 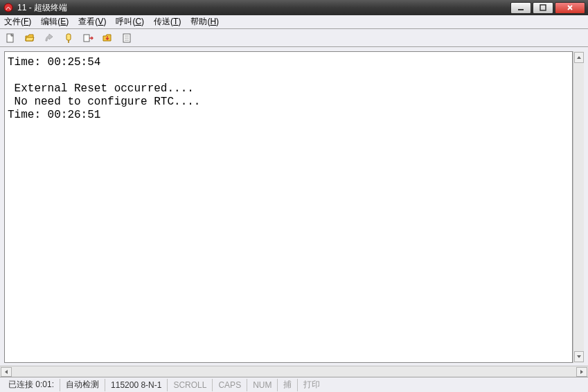 I want to click on menu-transfer: 传送(T), so click(x=168, y=22).